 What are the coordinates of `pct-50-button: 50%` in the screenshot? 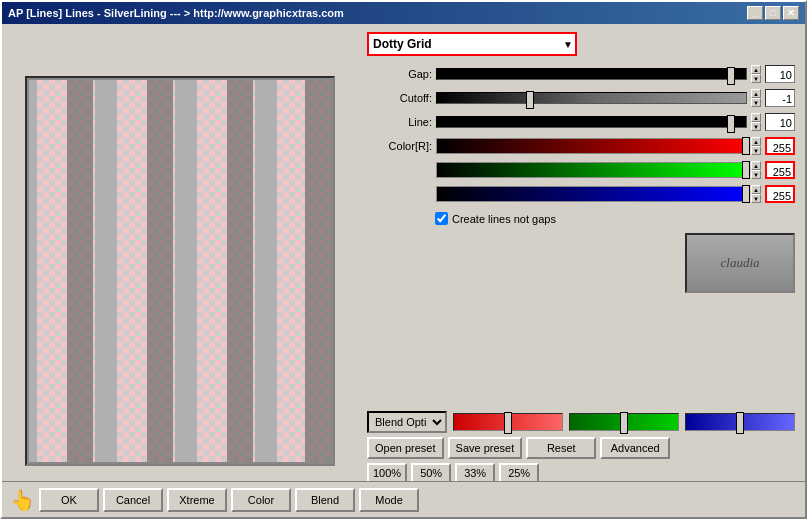 It's located at (431, 473).